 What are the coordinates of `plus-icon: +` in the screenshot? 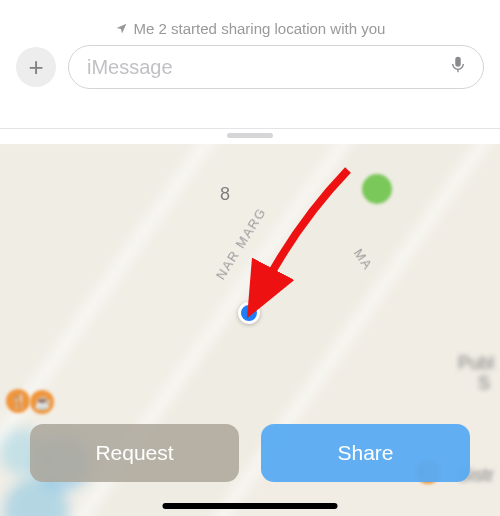 It's located at (36, 68).